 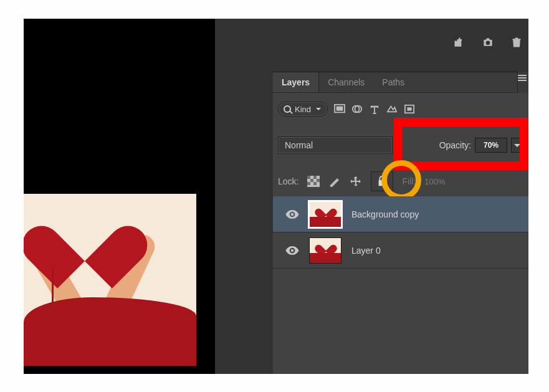 I want to click on filter-kind-label: Kind, so click(x=303, y=110).